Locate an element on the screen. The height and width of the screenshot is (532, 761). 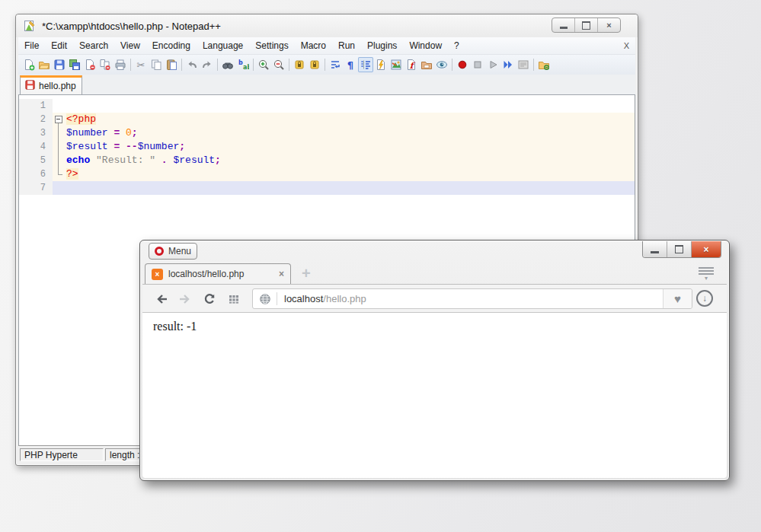
address-url: localhost/hello.php is located at coordinates (325, 298).